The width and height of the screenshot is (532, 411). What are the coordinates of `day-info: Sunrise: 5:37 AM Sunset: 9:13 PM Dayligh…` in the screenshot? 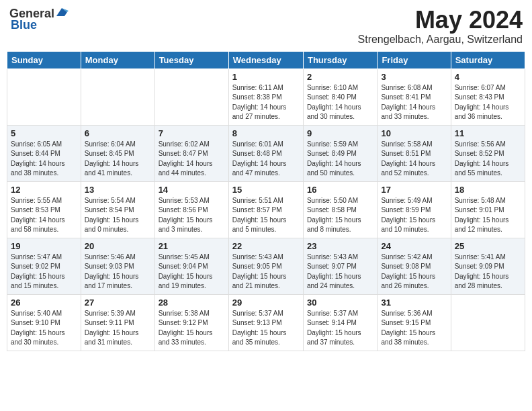 It's located at (266, 328).